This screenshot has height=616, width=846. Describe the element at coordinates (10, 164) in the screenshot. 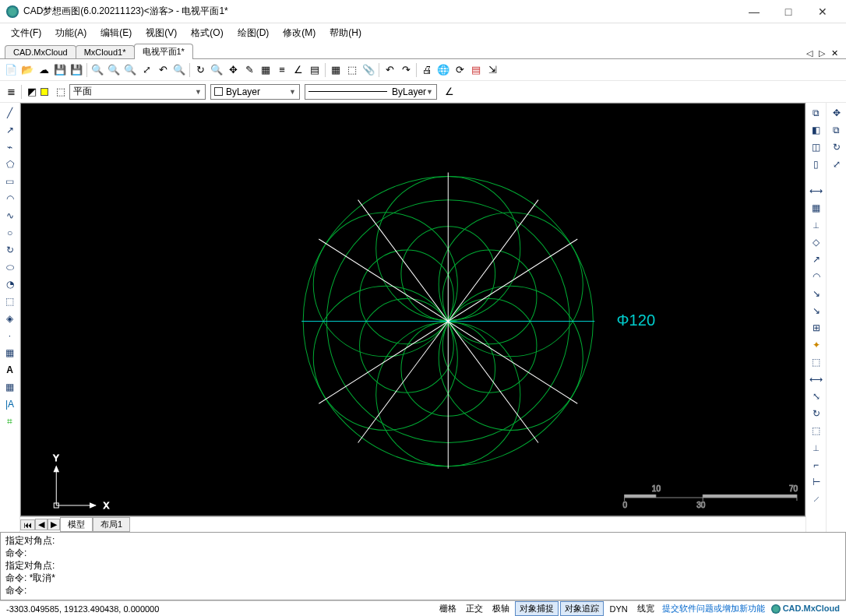

I see `polygon-icon: ⬠` at that location.